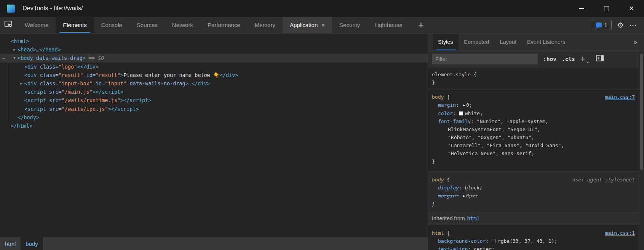 Image resolution: width=644 pixels, height=250 pixels. What do you see at coordinates (322, 25) in the screenshot?
I see `devtools-tabbar: Welcome Elements Console Sources Network…` at bounding box center [322, 25].